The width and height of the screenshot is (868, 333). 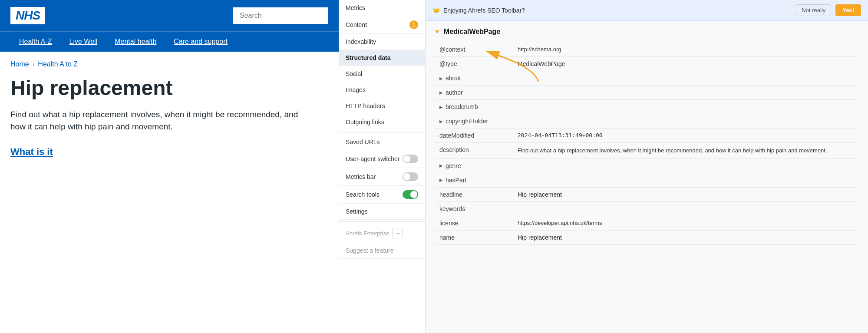 I want to click on field-key: description, so click(x=473, y=151).